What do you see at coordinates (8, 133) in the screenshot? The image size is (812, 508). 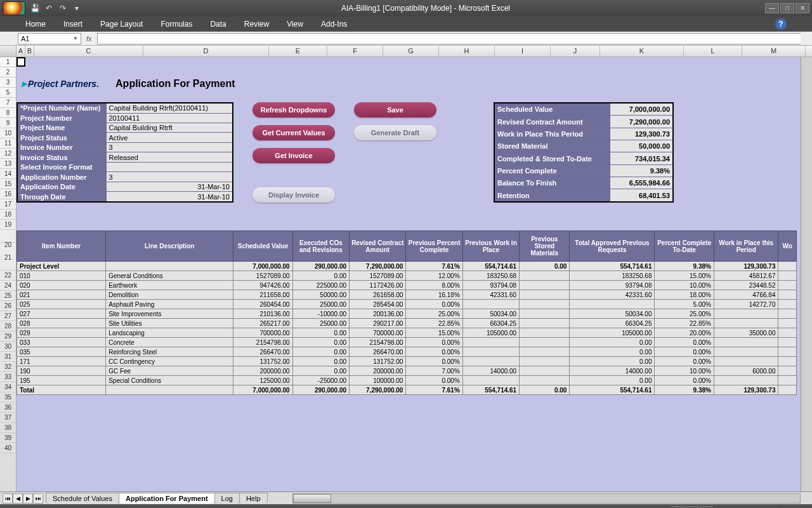 I see `row-header: 10` at bounding box center [8, 133].